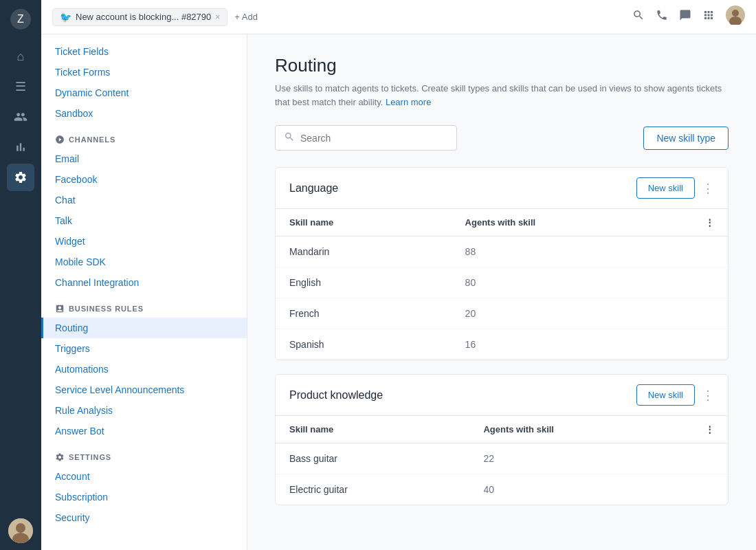  I want to click on tab-close-button: ×, so click(217, 17).